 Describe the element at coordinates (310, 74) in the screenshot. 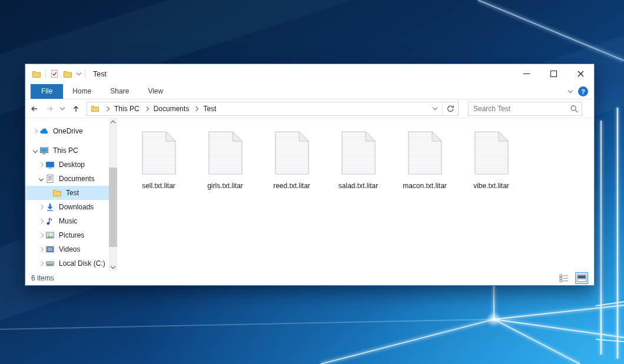

I see `title-bar: Test` at that location.